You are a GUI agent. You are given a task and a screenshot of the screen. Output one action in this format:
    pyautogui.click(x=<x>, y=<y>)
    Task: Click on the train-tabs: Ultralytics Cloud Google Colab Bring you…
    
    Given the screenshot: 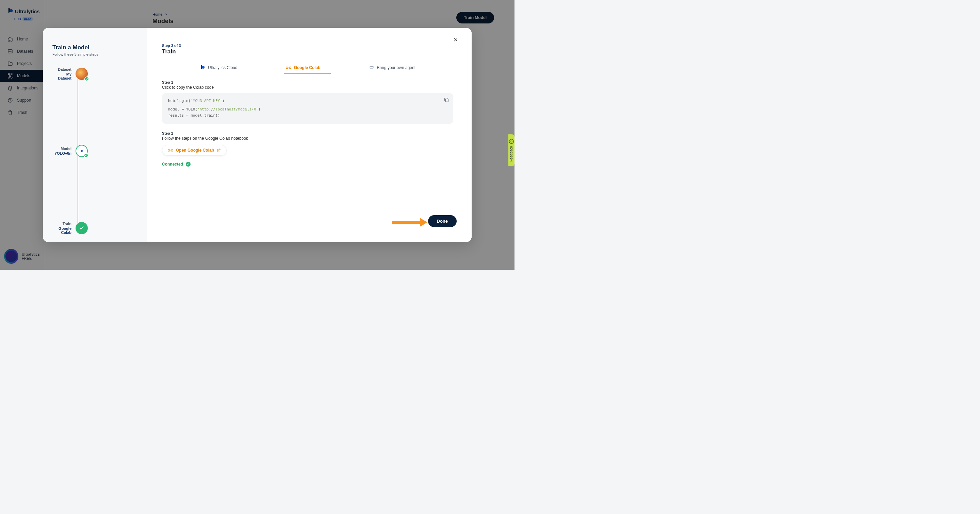 What is the action you would take?
    pyautogui.click(x=307, y=68)
    